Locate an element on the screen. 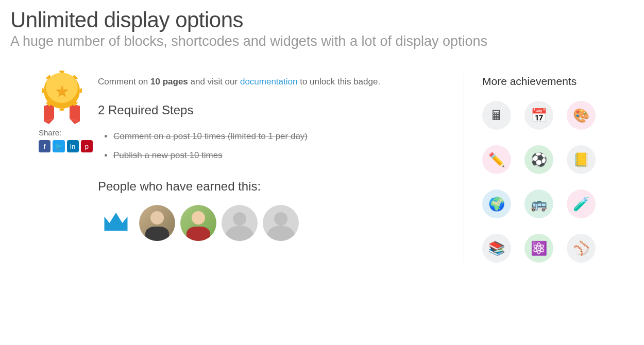 This screenshot has width=644, height=345. achievement-calendar-icon: 📅 is located at coordinates (539, 115).